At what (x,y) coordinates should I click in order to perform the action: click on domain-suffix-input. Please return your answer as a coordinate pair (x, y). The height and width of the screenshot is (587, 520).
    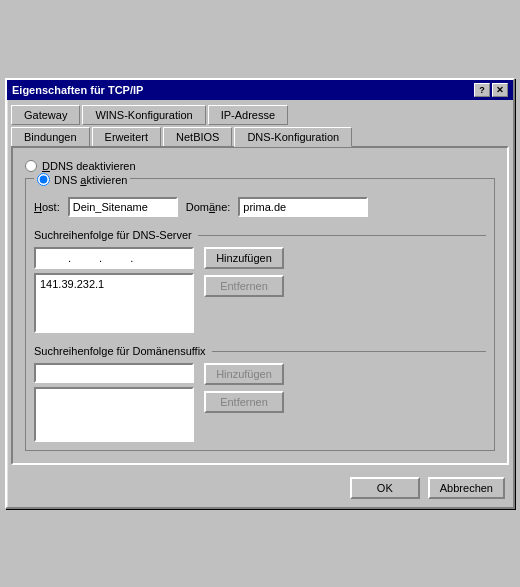
    Looking at the image, I should click on (114, 373).